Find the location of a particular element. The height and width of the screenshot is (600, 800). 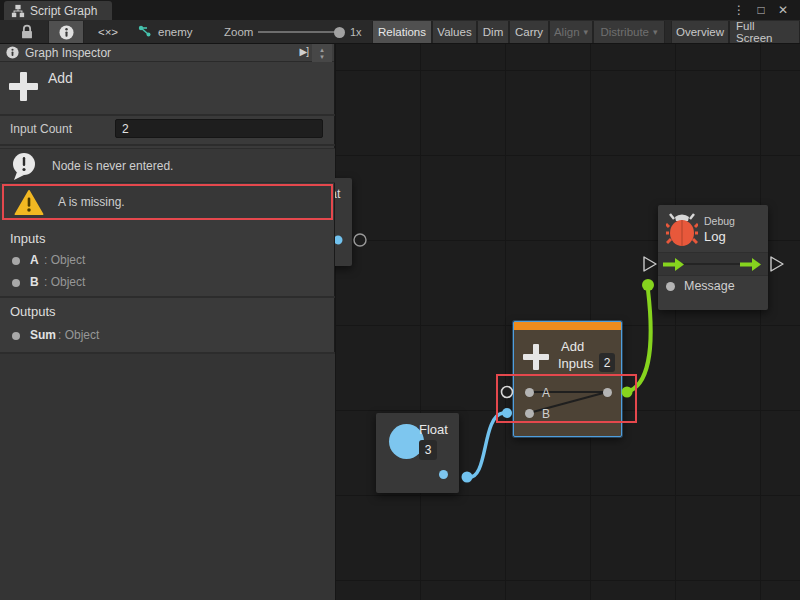

window-close-button: ✕ is located at coordinates (783, 10).